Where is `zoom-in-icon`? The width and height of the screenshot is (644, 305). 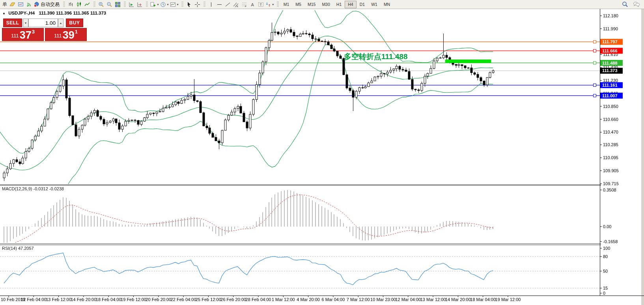 zoom-in-icon is located at coordinates (101, 4).